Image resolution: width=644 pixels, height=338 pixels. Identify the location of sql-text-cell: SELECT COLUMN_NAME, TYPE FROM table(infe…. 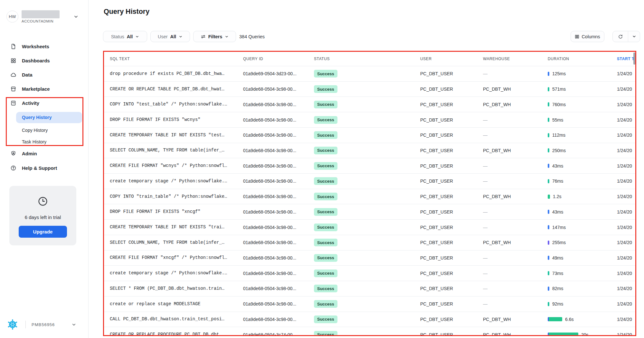
(174, 242).